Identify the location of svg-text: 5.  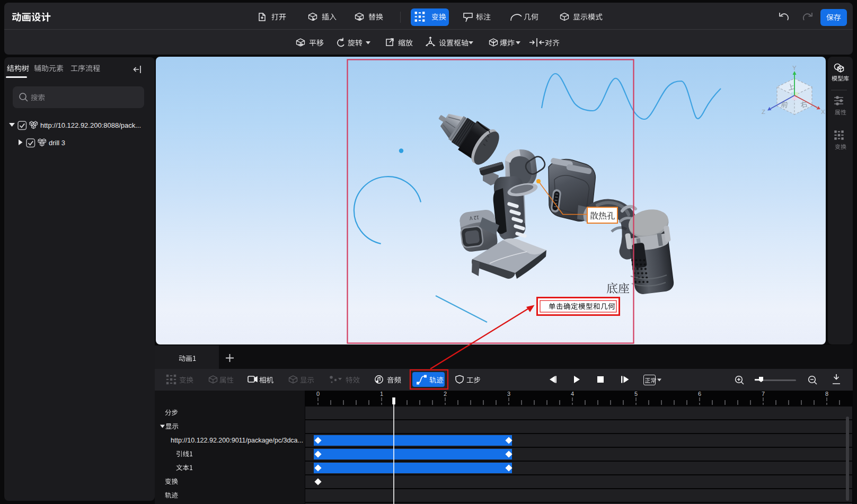
(636, 394).